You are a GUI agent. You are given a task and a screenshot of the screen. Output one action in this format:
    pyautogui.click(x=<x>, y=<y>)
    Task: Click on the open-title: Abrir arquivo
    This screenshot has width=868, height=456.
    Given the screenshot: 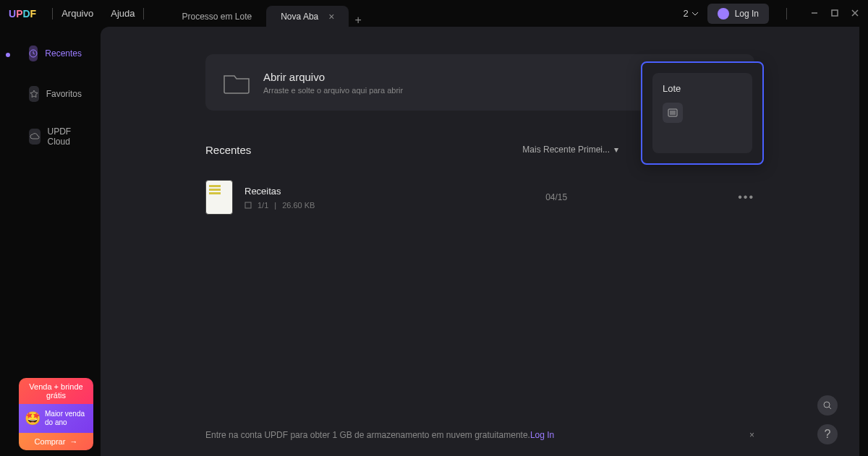 What is the action you would take?
    pyautogui.click(x=333, y=77)
    